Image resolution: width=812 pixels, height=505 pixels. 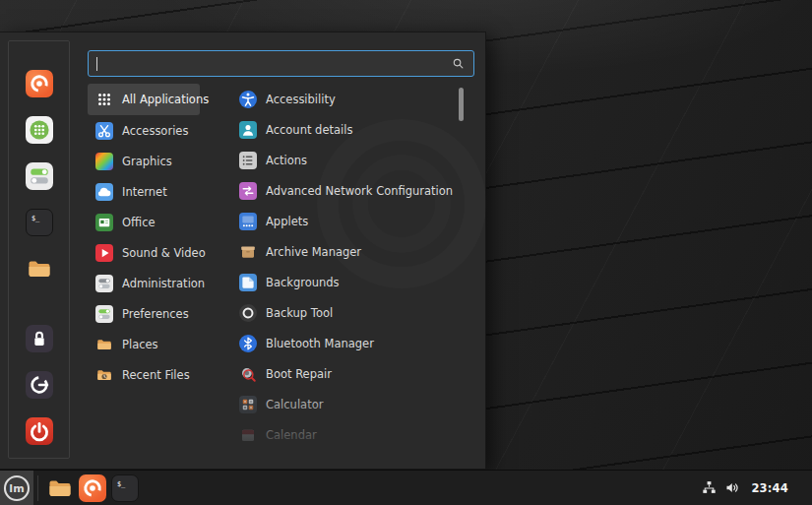 What do you see at coordinates (144, 252) in the screenshot?
I see `category-sound-video: Sound & Video` at bounding box center [144, 252].